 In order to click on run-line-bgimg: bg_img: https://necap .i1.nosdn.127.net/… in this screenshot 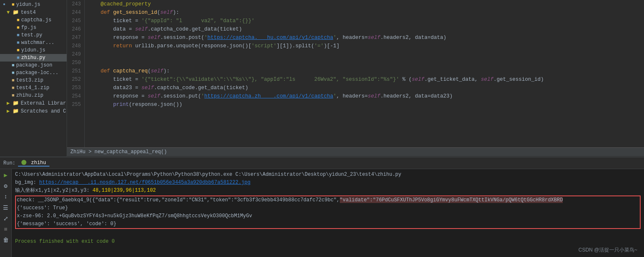, I will do `click(328, 182)`.